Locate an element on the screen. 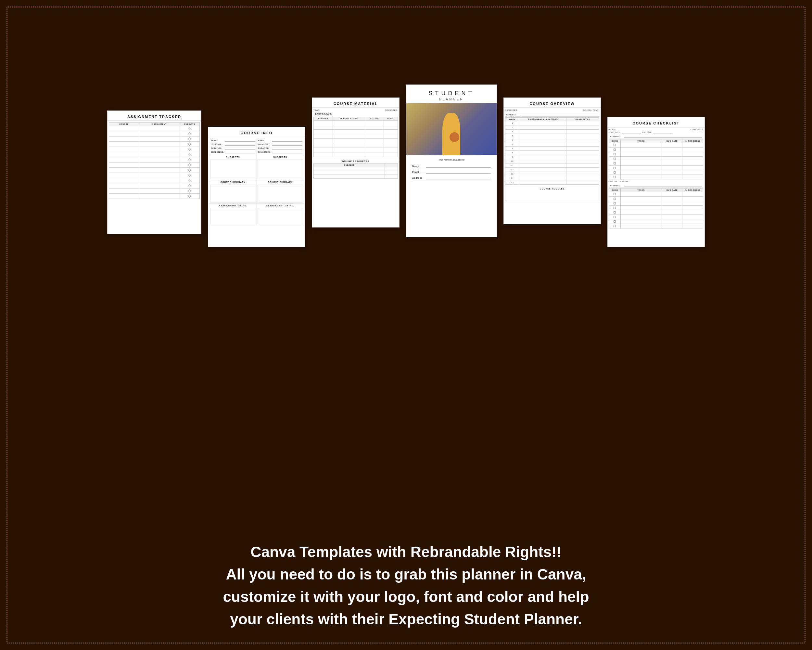 The width and height of the screenshot is (812, 650). bottom-tagline: Canva Templates with Rebrandable Rights!… is located at coordinates (406, 586).